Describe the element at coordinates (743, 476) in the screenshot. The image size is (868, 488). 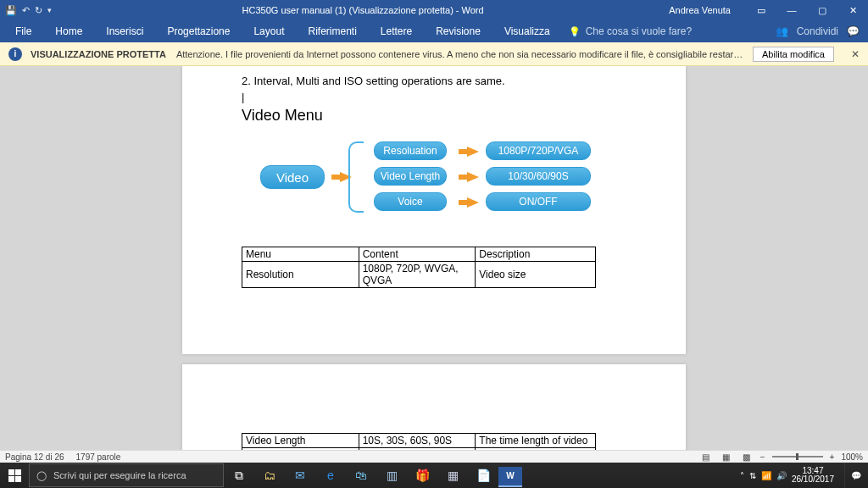
I see `tray-chevron-icon: ˄` at that location.